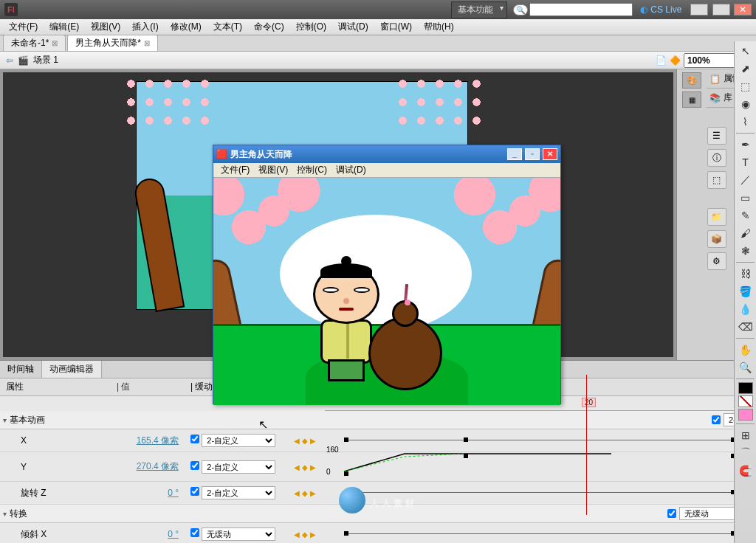 This screenshot has height=543, width=756. I want to click on text-tool: T, so click(746, 162).